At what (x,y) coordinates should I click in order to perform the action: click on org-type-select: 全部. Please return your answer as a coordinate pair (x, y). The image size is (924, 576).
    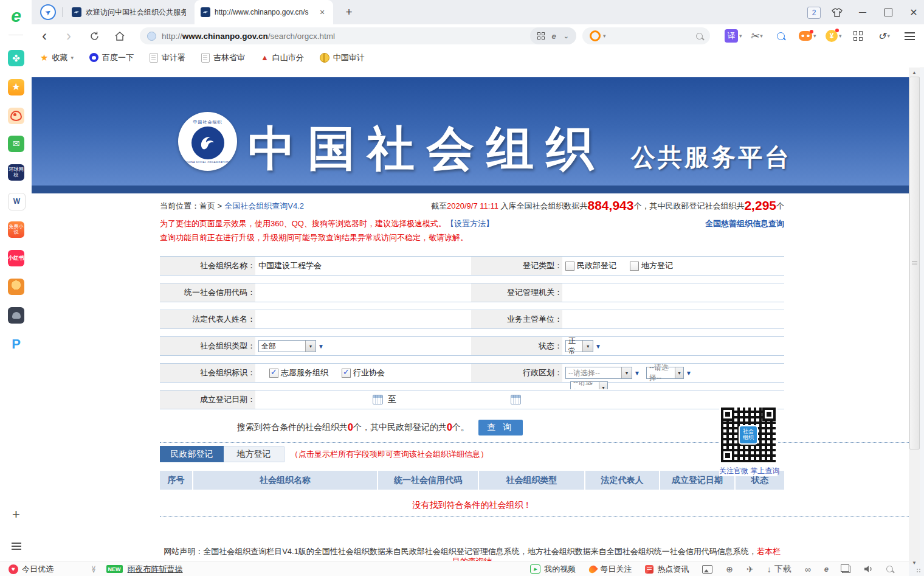
    Looking at the image, I should click on (287, 346).